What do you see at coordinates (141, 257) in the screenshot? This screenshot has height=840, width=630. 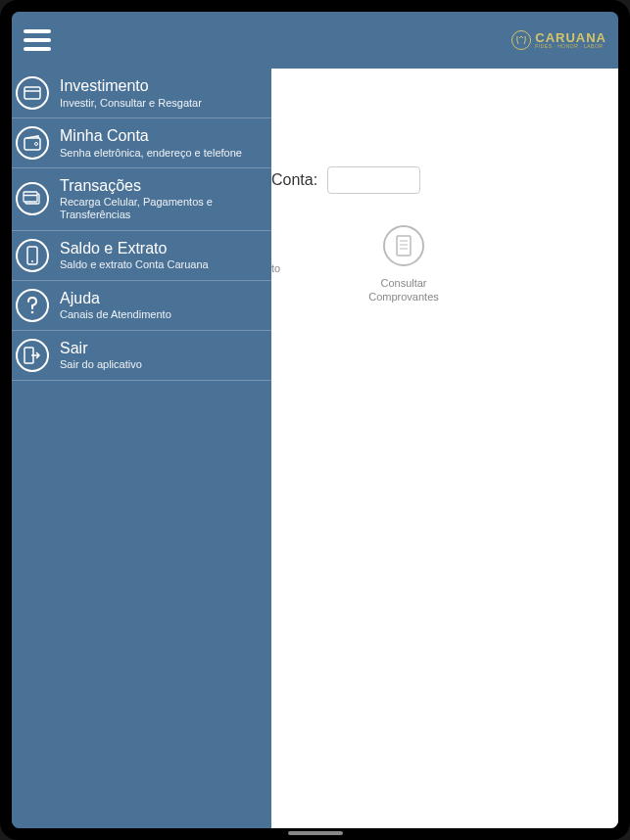 I see `sidebar-item-saldo-extrato: Saldo e Extrato Saldo e extrato Conta Ca…` at bounding box center [141, 257].